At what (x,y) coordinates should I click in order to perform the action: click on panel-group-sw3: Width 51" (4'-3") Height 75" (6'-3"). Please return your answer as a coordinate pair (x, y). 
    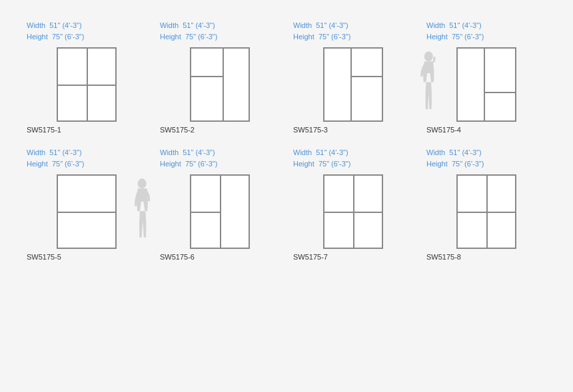
    Looking at the image, I should click on (353, 77).